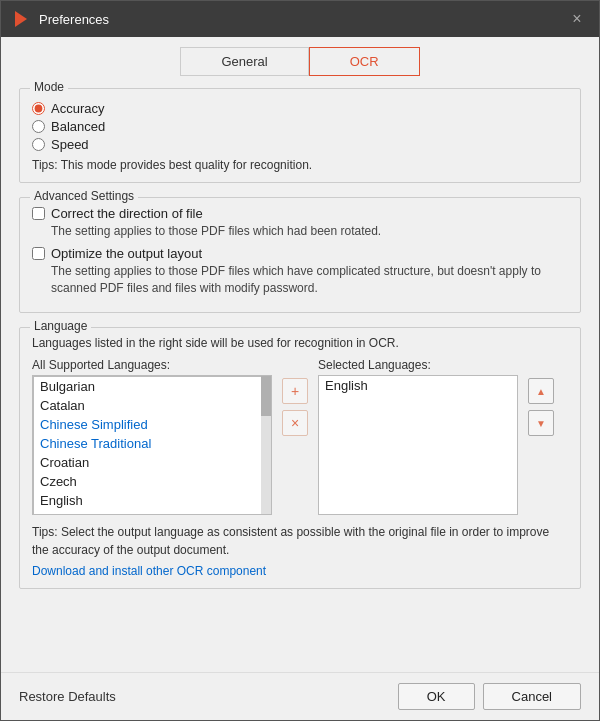 The image size is (600, 721). What do you see at coordinates (70, 144) in the screenshot?
I see `mode-speed-label: Speed` at bounding box center [70, 144].